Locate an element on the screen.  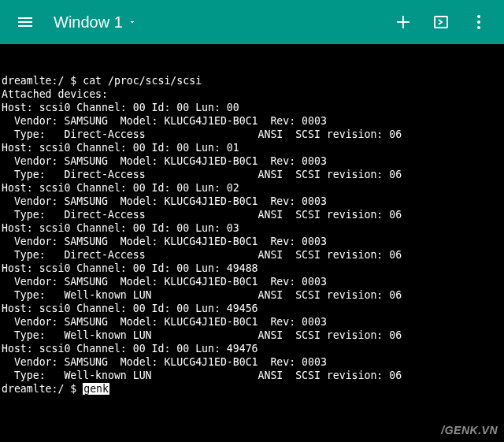
window-selector: Window 1 is located at coordinates (214, 22).